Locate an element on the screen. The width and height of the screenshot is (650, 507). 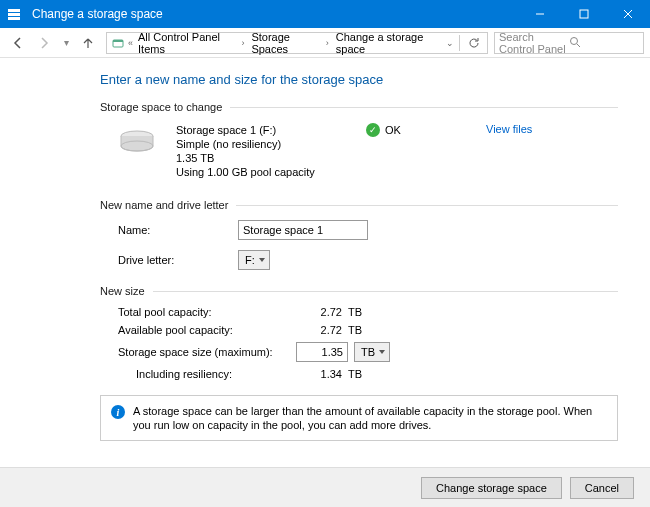
info-icon: i is located at coordinates (118, 412).